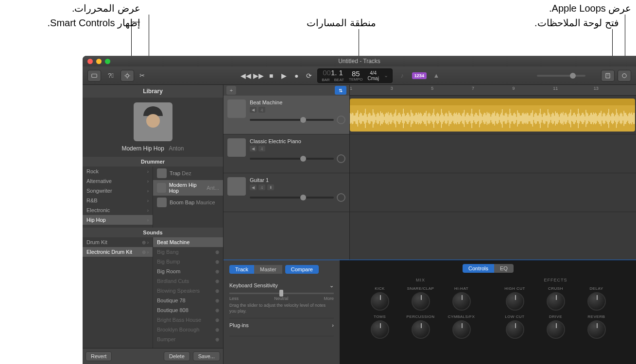 Image resolution: width=636 pixels, height=364 pixels. Describe the element at coordinates (90, 61) in the screenshot. I see `close-window-button` at that location.